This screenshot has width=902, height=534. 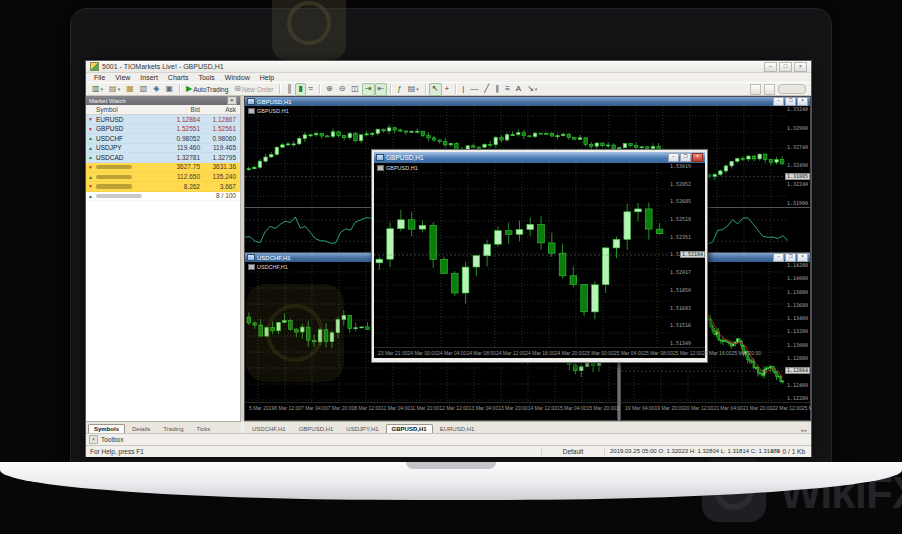 What do you see at coordinates (486, 90) in the screenshot?
I see `trendline-icon: ╱` at bounding box center [486, 90].